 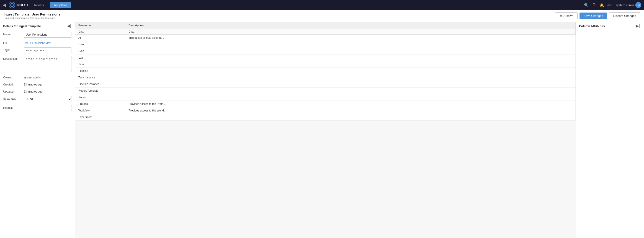 I want to click on table-row: Protocol Provides access to the Proto..., so click(x=326, y=104).